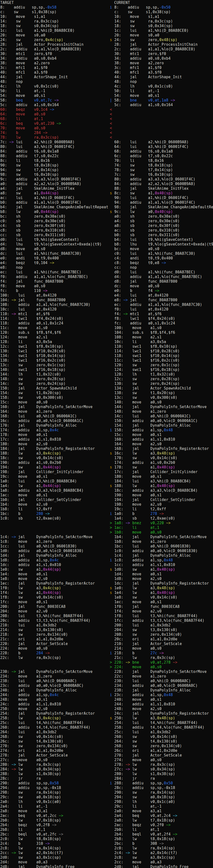 This screenshot has width=213, height=868. Describe the element at coordinates (55, 286) in the screenshot. I see `asm-line: f8: move a0,s0` at that location.